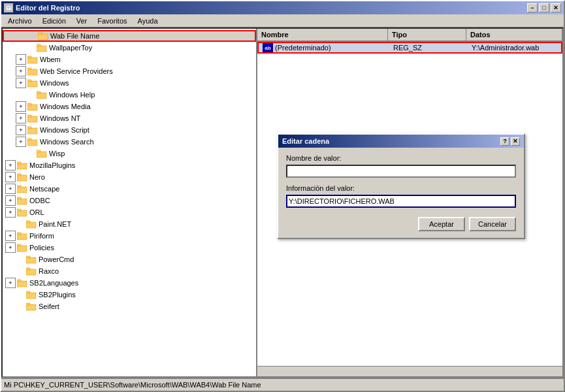  Describe the element at coordinates (10, 165) in the screenshot. I see `expand-btn-mozilla: +` at that location.